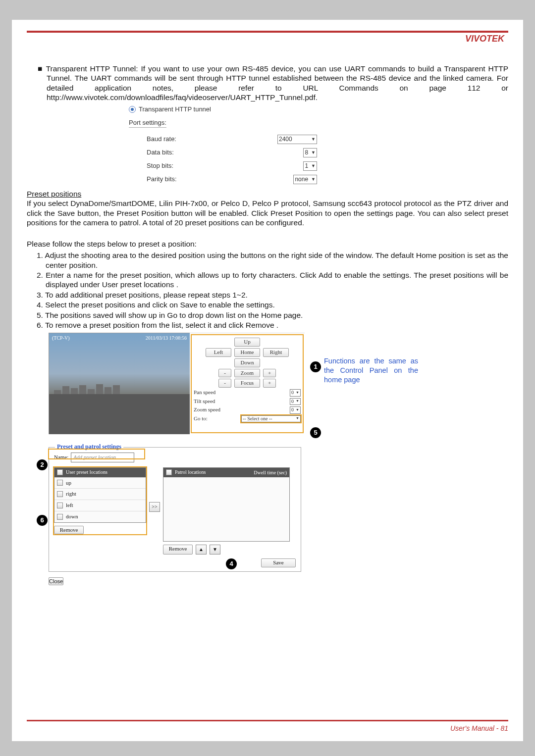  I want to click on step-3: 3. To add additional preset positions, p…, so click(277, 295).